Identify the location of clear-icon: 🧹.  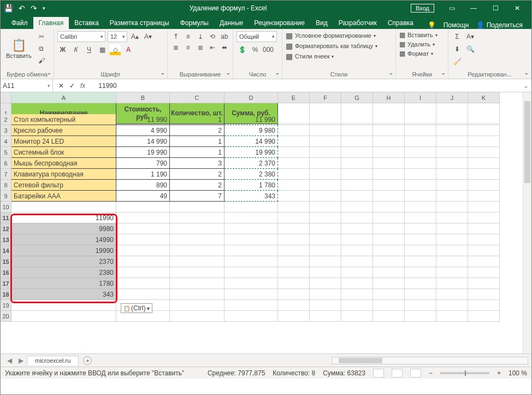
(457, 62).